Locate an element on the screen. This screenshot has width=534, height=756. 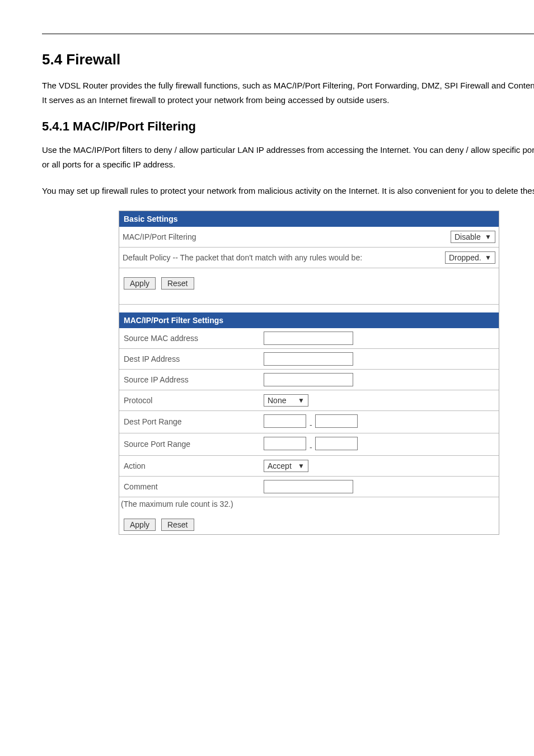
gap-row is located at coordinates (309, 309).